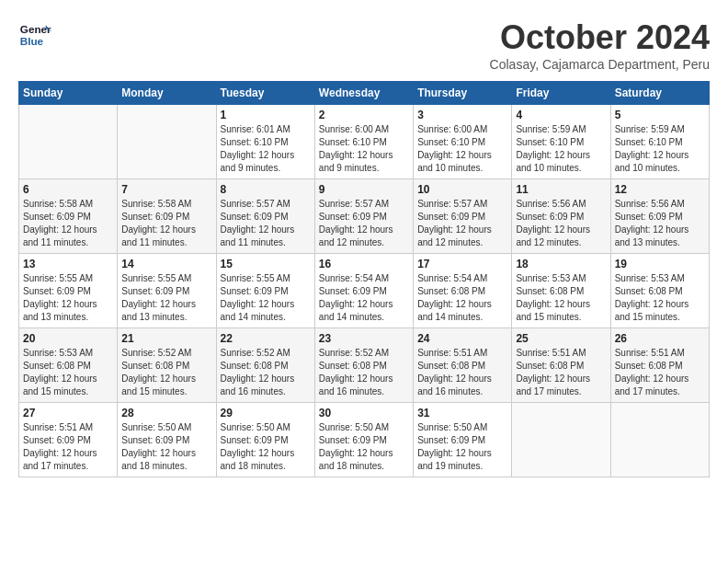  I want to click on calendar-week-row: 6Sunrise: 5:58 AM Sunset: 6:09 PM Daylig…, so click(364, 217).